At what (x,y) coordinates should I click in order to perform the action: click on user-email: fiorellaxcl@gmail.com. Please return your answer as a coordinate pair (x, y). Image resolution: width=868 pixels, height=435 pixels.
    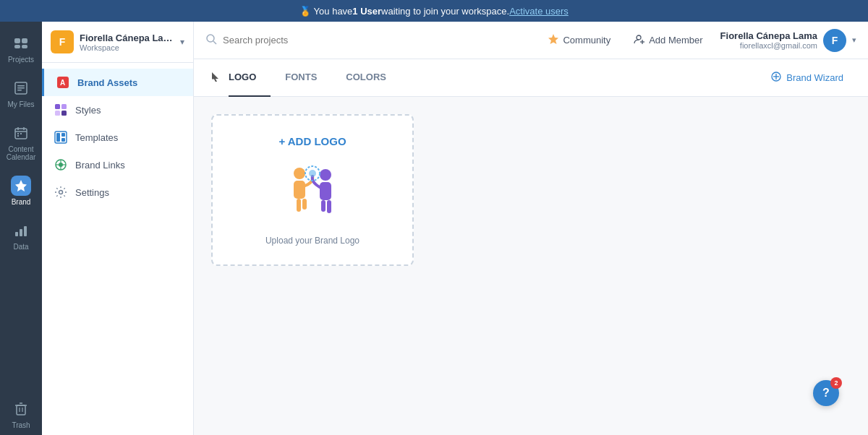
    Looking at the image, I should click on (769, 46).